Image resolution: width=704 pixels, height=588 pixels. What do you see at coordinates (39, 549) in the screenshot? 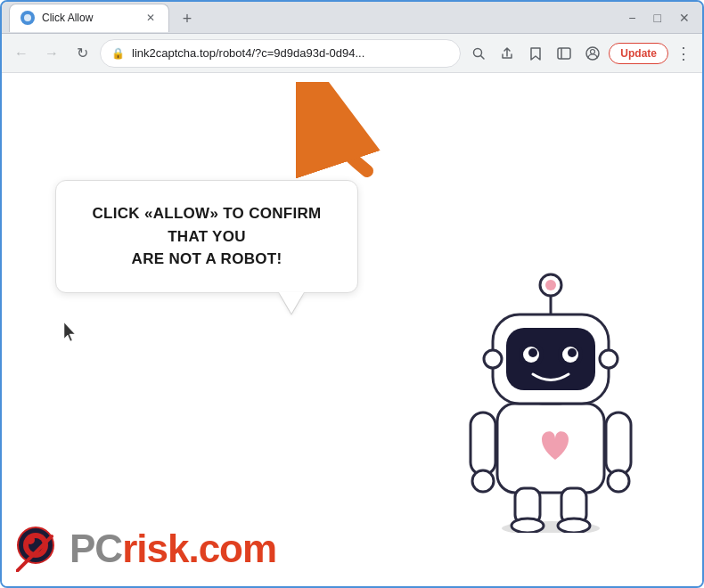
I see `pcrisk-logo-icon` at bounding box center [39, 549].